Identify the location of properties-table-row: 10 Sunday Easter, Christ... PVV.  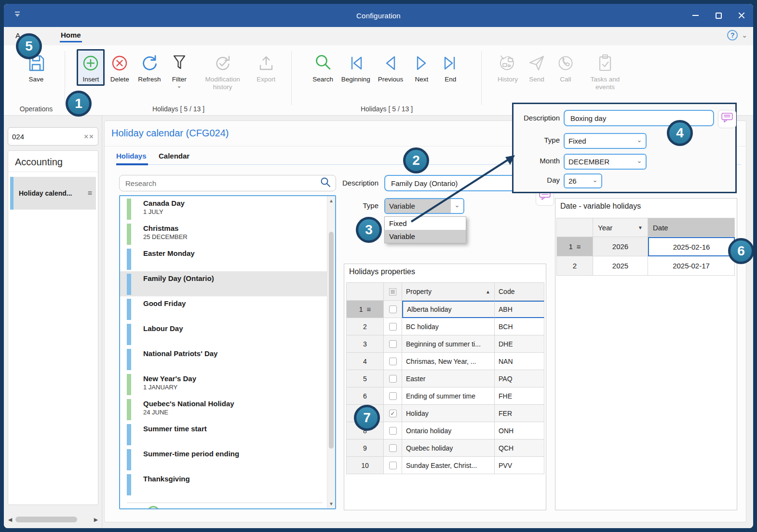
(446, 466).